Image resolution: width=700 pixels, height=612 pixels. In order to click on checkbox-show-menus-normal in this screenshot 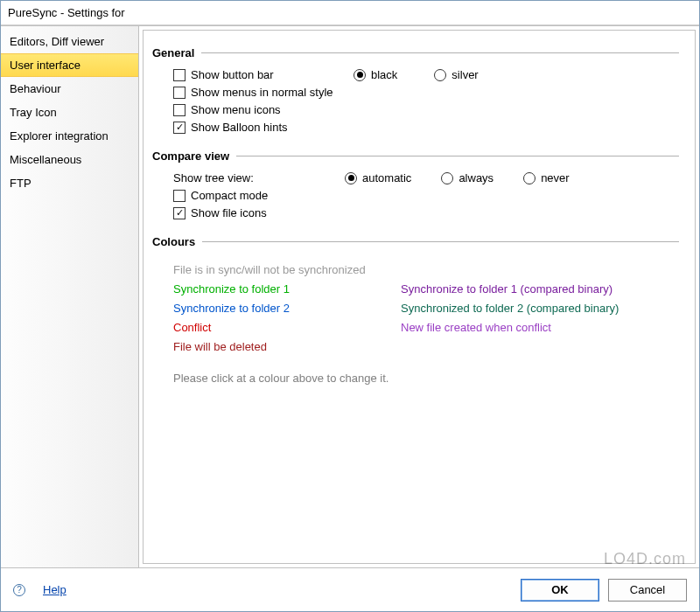, I will do `click(179, 93)`.